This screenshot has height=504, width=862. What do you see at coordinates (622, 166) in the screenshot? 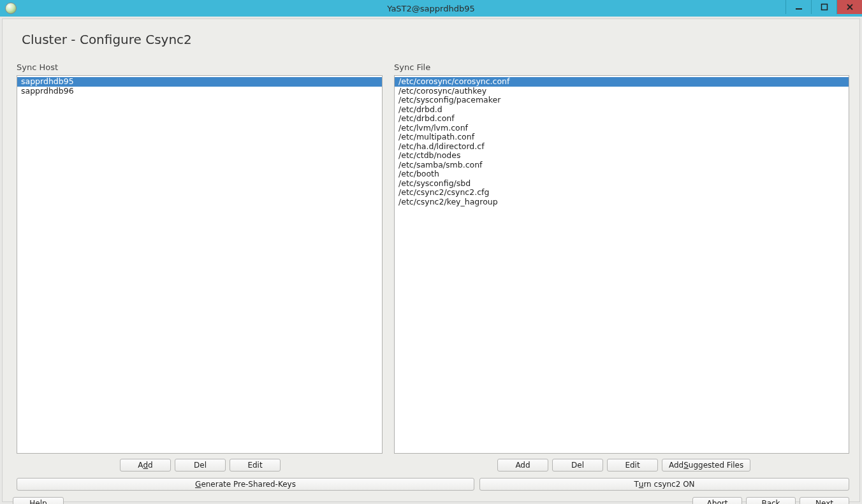
I see `list-item: /etc/samba/smb.conf` at bounding box center [622, 166].